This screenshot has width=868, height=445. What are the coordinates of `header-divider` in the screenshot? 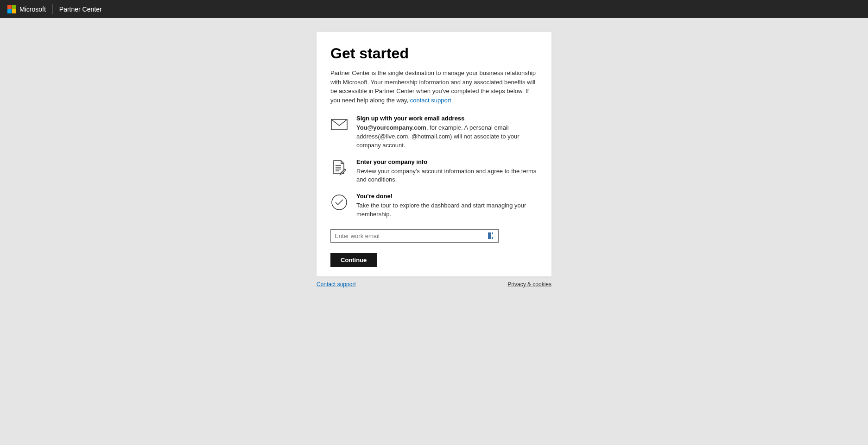 It's located at (53, 9).